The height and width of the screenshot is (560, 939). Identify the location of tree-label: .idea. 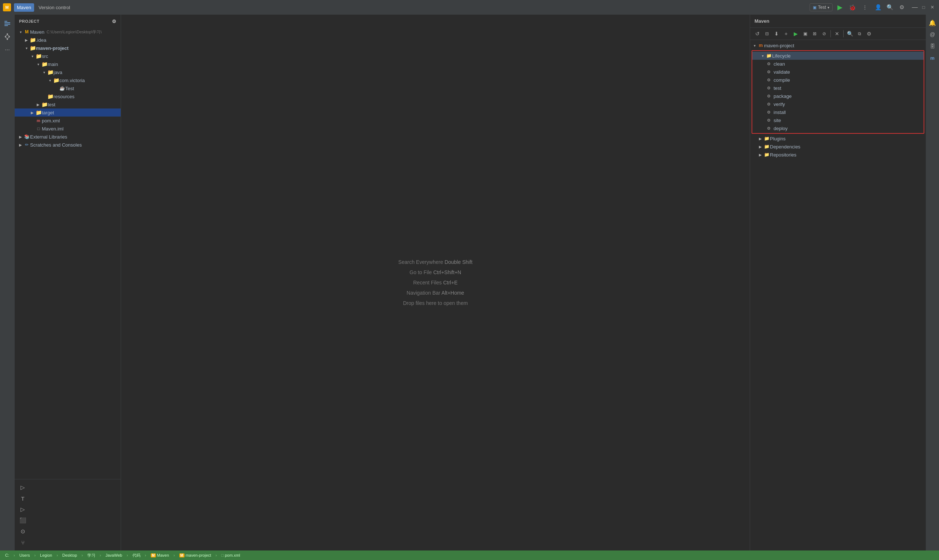
(41, 40).